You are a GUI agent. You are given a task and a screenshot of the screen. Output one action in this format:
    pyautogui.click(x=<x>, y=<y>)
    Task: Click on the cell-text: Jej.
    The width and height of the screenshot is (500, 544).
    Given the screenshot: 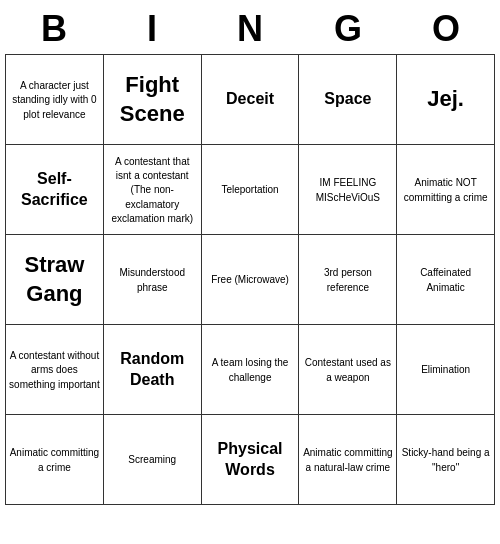 What is the action you would take?
    pyautogui.click(x=446, y=98)
    